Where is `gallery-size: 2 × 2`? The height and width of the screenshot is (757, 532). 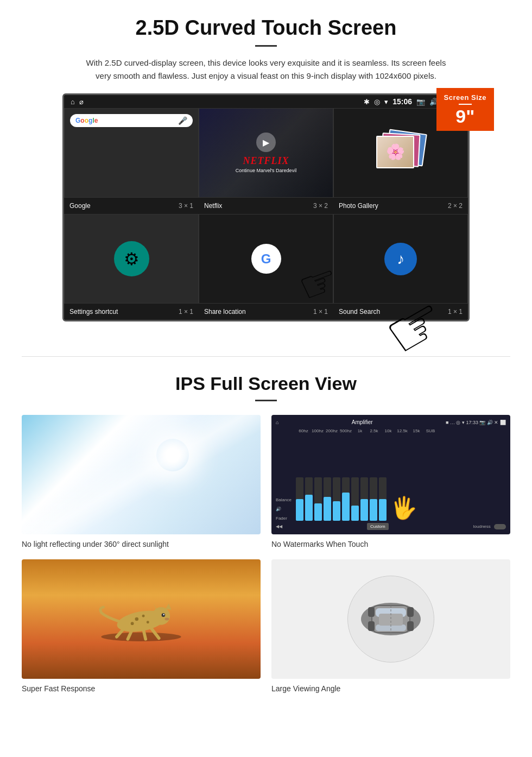
gallery-size: 2 × 2 is located at coordinates (455, 206).